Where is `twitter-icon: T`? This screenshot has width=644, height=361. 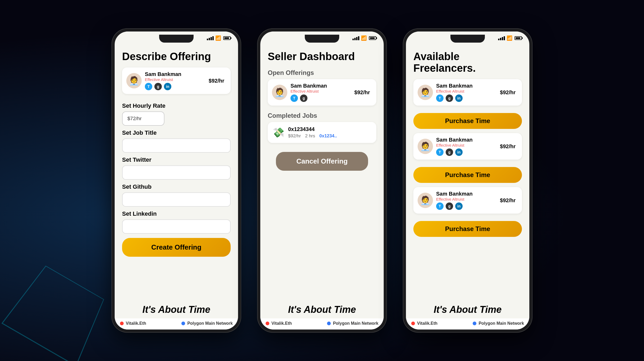 twitter-icon: T is located at coordinates (149, 87).